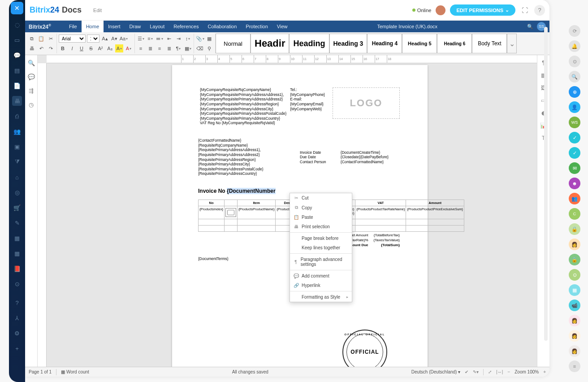  I want to click on nav-icon: ✎, so click(17, 223).